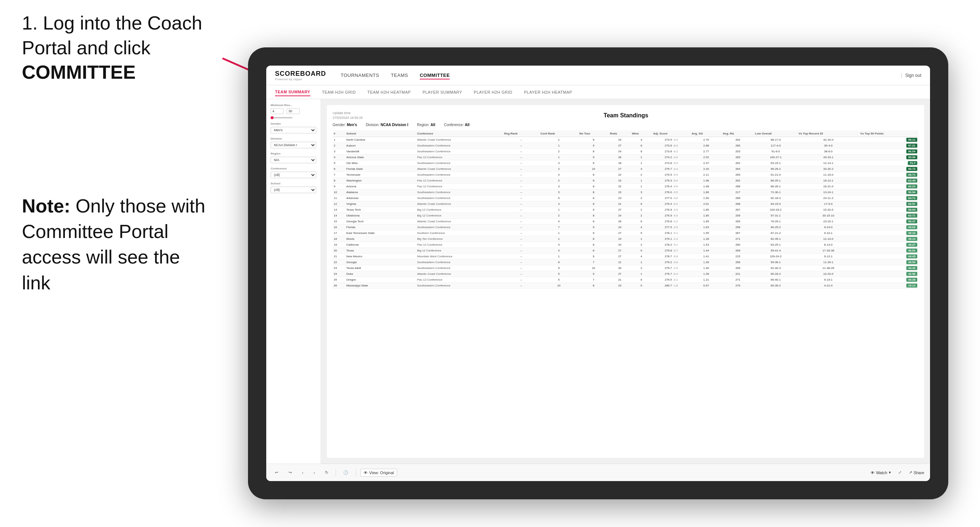  I want to click on expand-btn: ⤢, so click(900, 473).